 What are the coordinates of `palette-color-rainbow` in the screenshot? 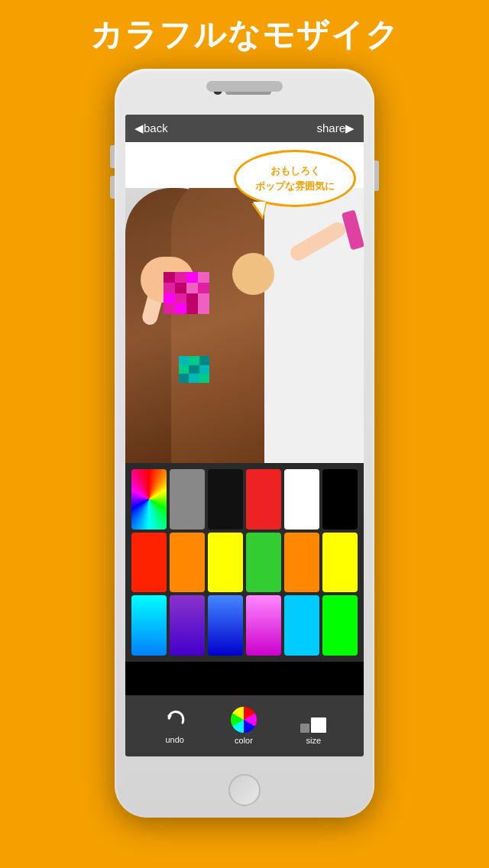 It's located at (149, 500).